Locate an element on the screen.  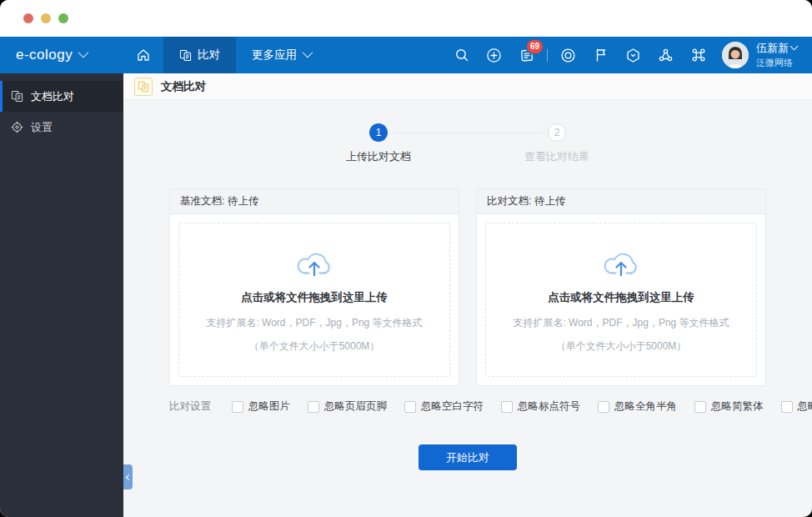
navbar-divider is located at coordinates (547, 55).